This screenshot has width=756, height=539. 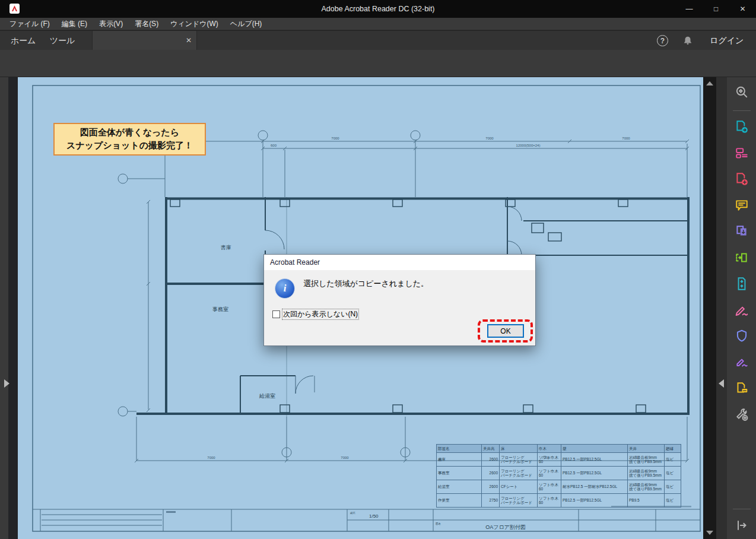 I want to click on scale-value: 1/50, so click(x=374, y=516).